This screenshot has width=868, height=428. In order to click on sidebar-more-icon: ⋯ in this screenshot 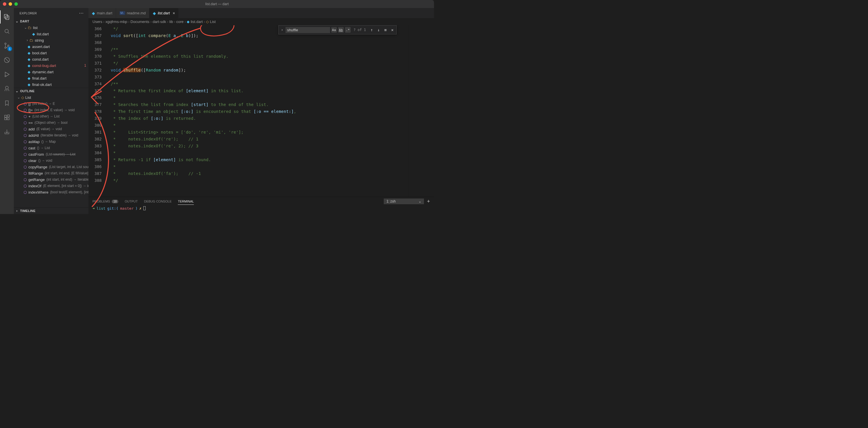, I will do `click(82, 13)`.